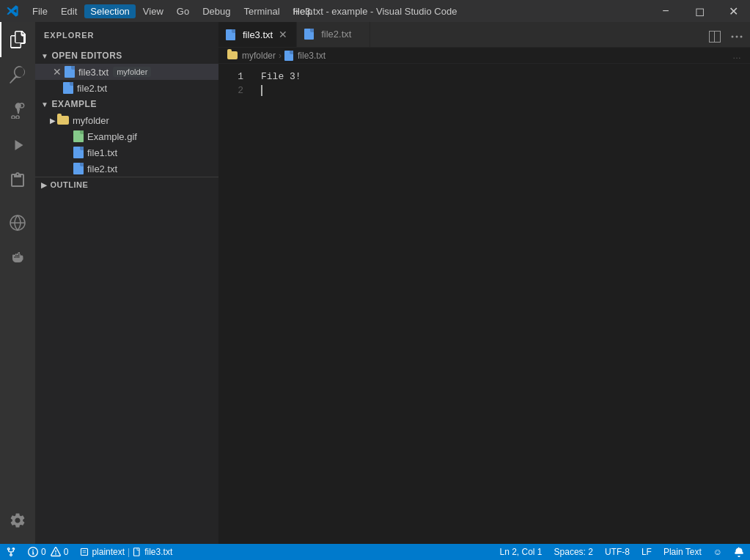 Image resolution: width=750 pixels, height=560 pixels. I want to click on close-button: ✕, so click(733, 11).